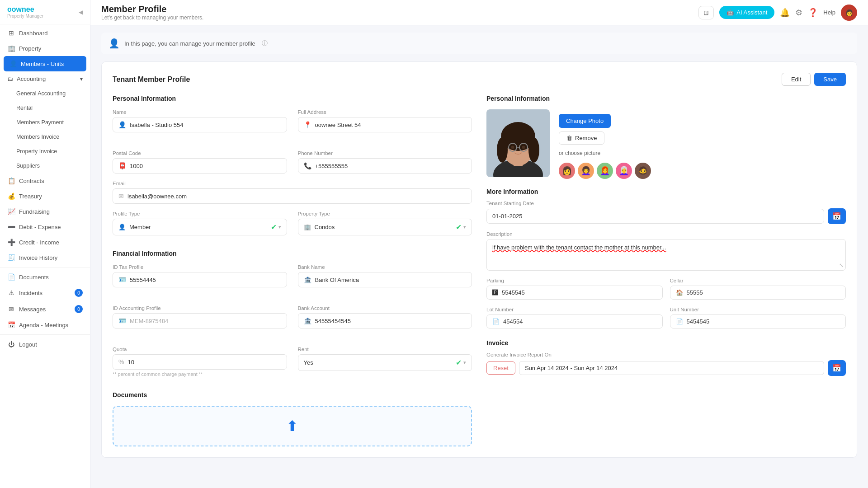 Image resolution: width=868 pixels, height=488 pixels. Describe the element at coordinates (643, 171) in the screenshot. I see `avatar-choice-5: 🧔` at that location.